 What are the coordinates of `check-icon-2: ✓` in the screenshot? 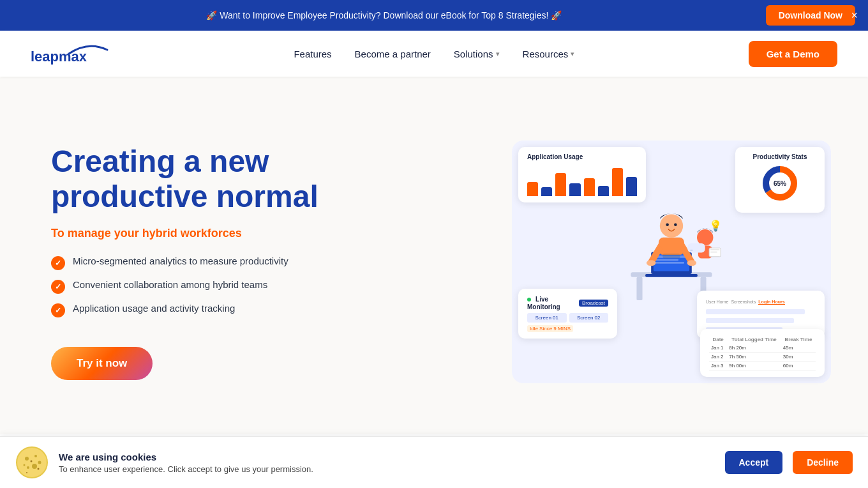 It's located at (58, 287).